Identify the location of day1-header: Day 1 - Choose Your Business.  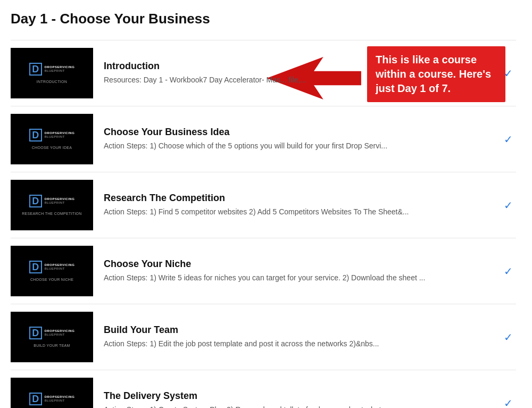
(263, 21).